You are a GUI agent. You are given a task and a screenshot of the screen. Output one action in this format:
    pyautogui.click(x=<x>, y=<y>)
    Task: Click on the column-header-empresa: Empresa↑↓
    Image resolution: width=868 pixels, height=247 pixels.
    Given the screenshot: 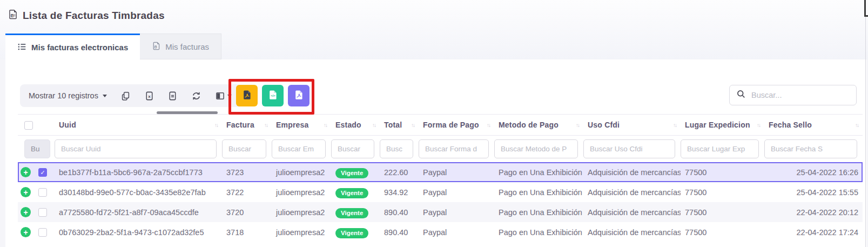 What is the action you would take?
    pyautogui.click(x=301, y=125)
    